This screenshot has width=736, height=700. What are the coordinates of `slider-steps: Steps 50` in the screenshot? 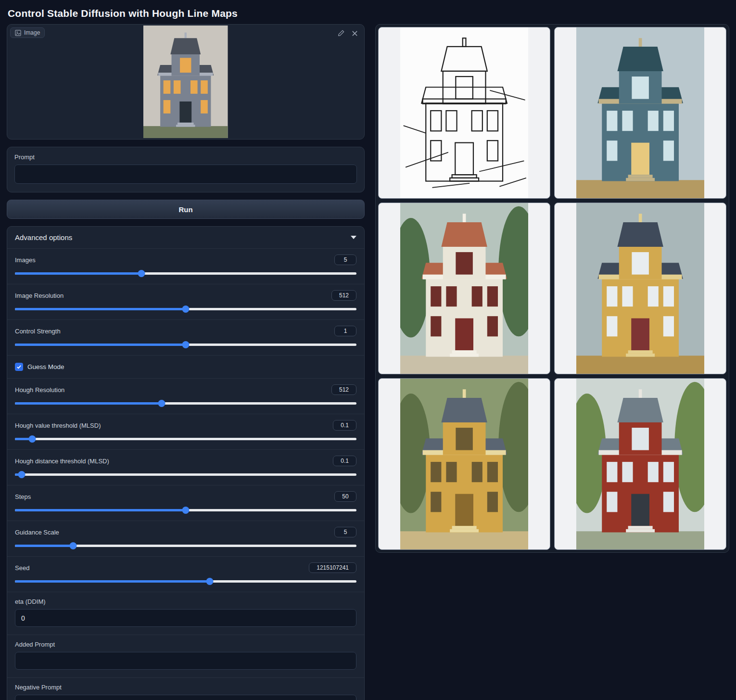 It's located at (186, 503).